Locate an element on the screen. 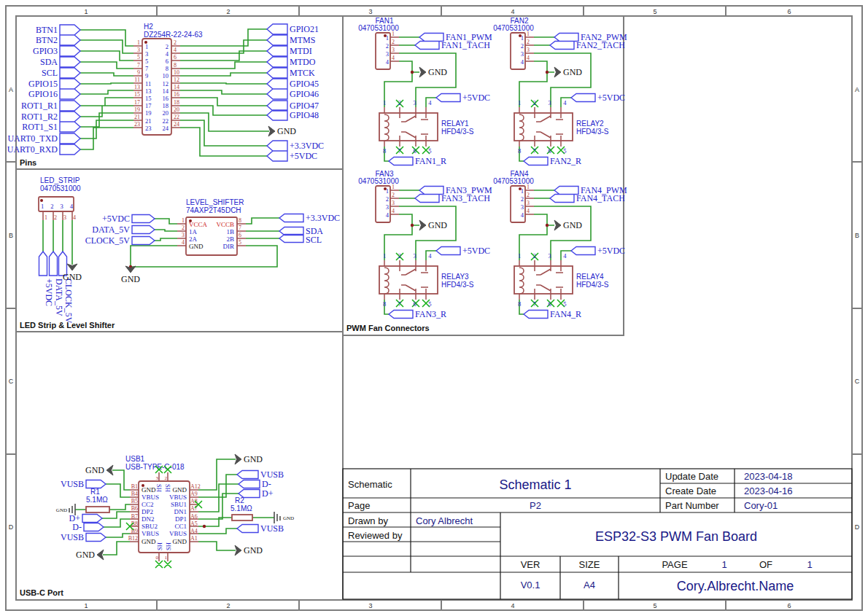 The width and height of the screenshot is (868, 616). usb-part-number: USB-TYPE-C-018 is located at coordinates (155, 467).